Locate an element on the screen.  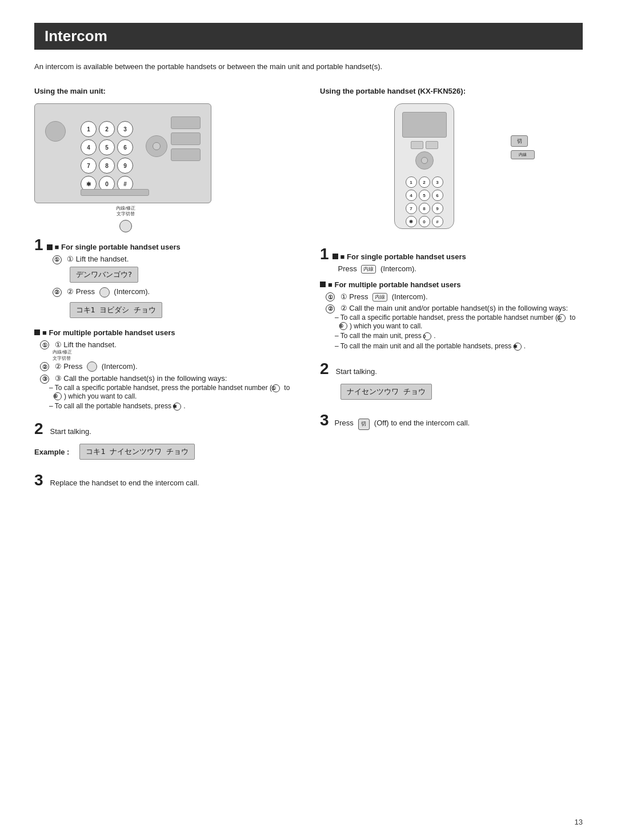
handset-screen is located at coordinates (424, 124).